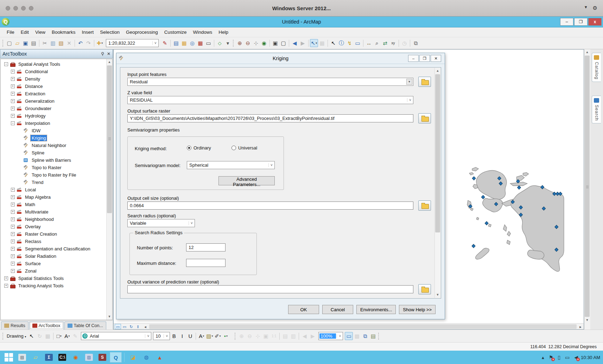  Describe the element at coordinates (59, 336) in the screenshot. I see `rectangle-tool-icon: □▾` at that location.